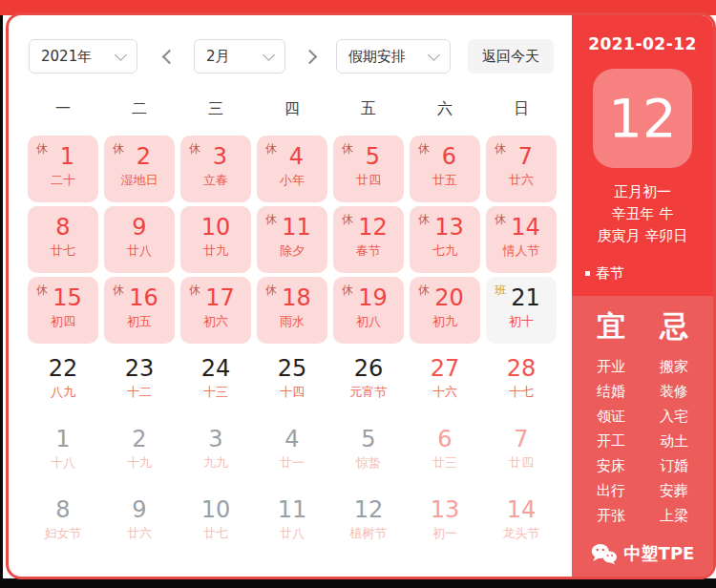 This screenshot has width=716, height=588. What do you see at coordinates (216, 522) in the screenshot?
I see `calendar-day-cell: 10廿七` at bounding box center [216, 522].